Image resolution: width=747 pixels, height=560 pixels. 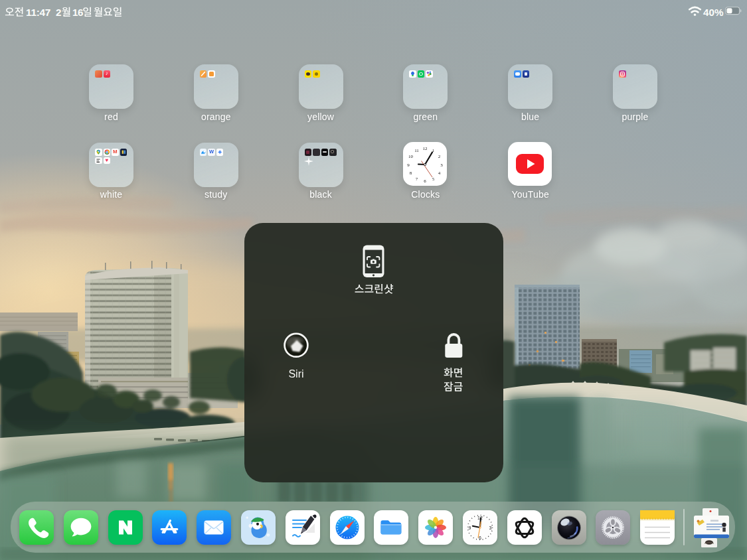 What do you see at coordinates (39, 12) in the screenshot?
I see `svg-text: 11:47` at bounding box center [39, 12].